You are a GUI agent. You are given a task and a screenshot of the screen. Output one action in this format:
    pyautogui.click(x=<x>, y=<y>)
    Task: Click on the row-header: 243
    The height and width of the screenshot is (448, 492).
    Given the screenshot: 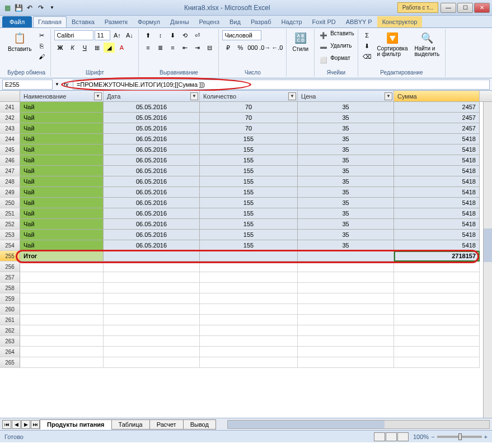 What is the action you would take?
    pyautogui.click(x=10, y=129)
    